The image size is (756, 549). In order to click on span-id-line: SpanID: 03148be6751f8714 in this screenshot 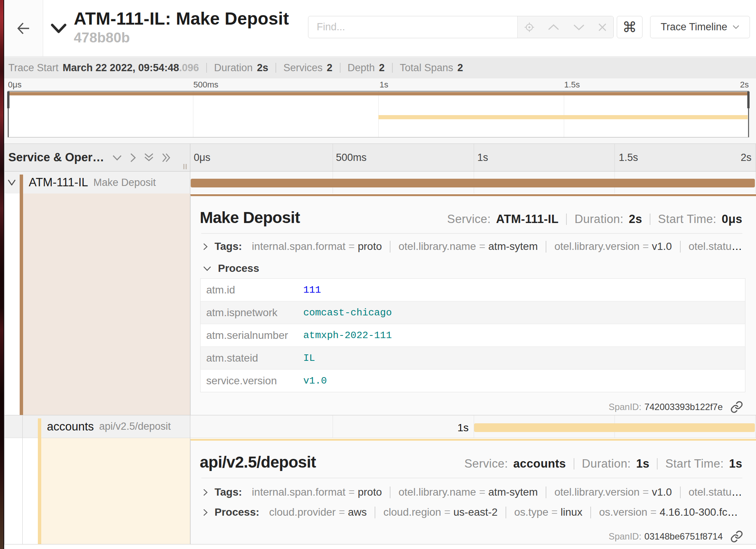, I will do `click(676, 537)`.